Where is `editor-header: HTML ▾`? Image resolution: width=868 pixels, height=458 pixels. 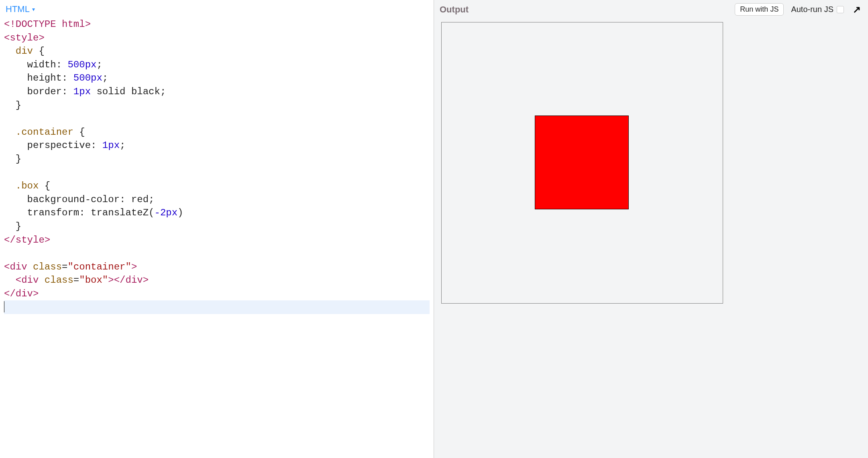 editor-header: HTML ▾ is located at coordinates (217, 9).